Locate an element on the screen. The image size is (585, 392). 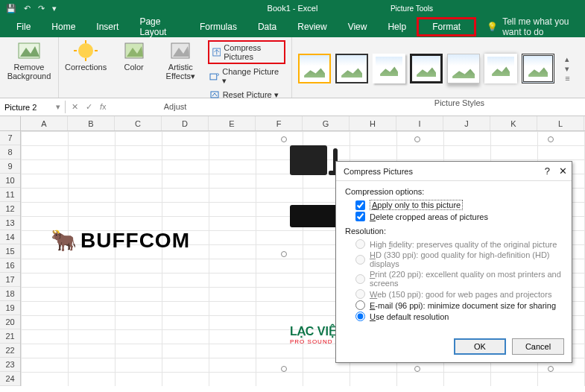
delete-cropped-checkbox is located at coordinates (361, 216).